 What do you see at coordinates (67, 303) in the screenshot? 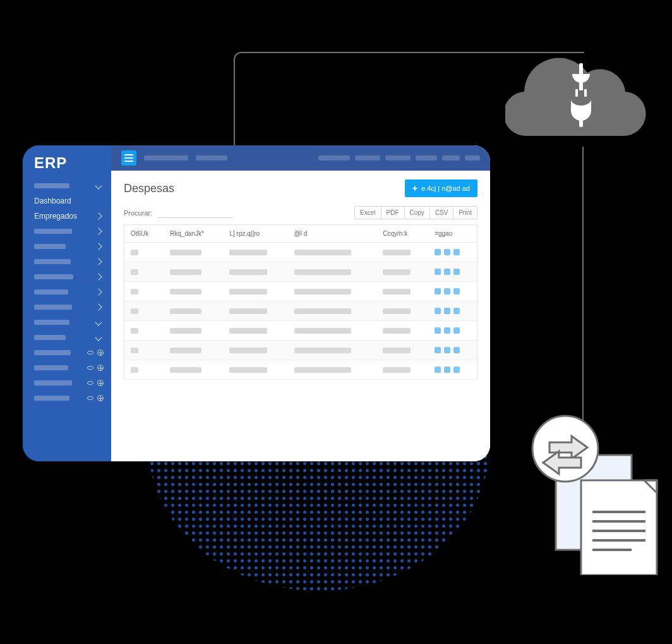
I see `sidebar: ERP DashboardEmpregados` at bounding box center [67, 303].